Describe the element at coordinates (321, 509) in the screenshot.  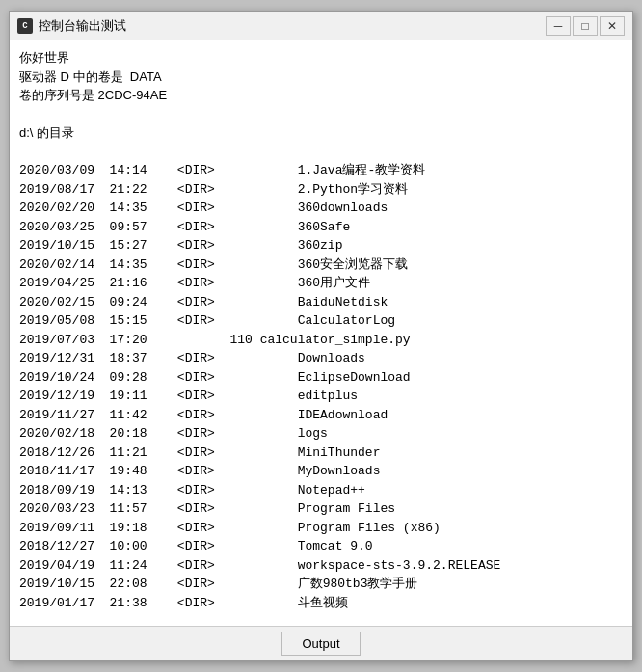
I see `dir-entry: 2020/03/23 11:57 <DIR> Program Files` at that location.